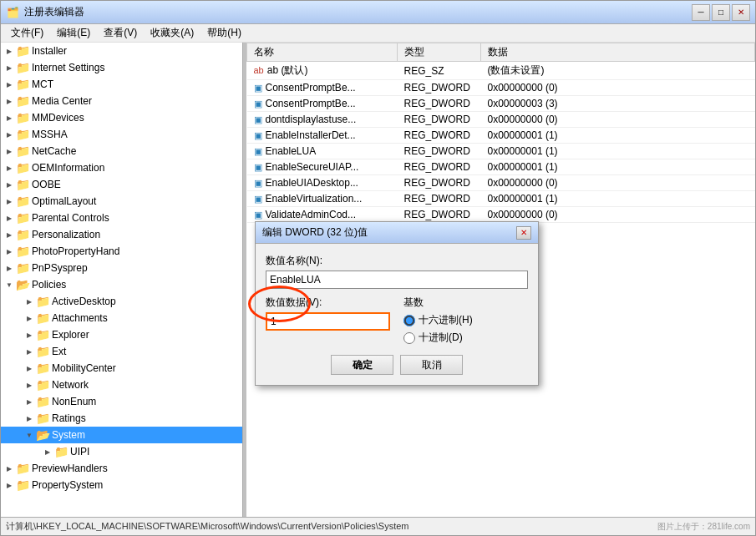 This screenshot has height=536, width=756. What do you see at coordinates (363, 365) in the screenshot?
I see `ok-button: 确定` at bounding box center [363, 365].